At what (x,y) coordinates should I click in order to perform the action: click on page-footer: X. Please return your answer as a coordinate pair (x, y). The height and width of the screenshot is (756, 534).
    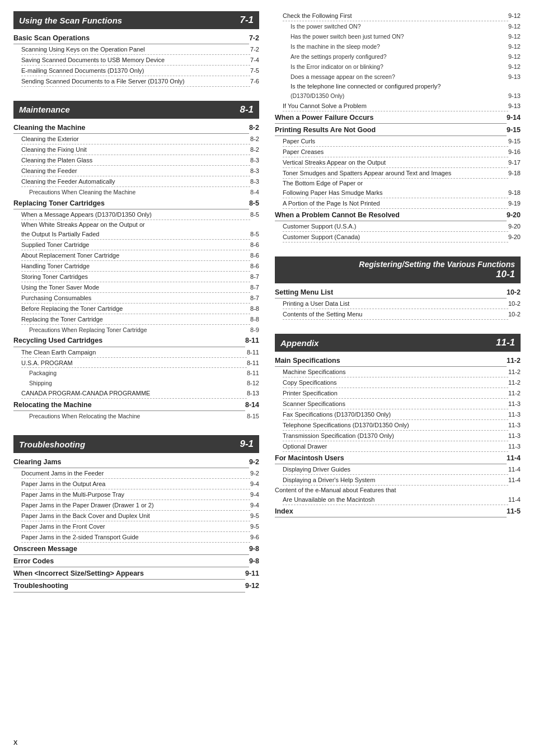
    Looking at the image, I should click on (16, 743).